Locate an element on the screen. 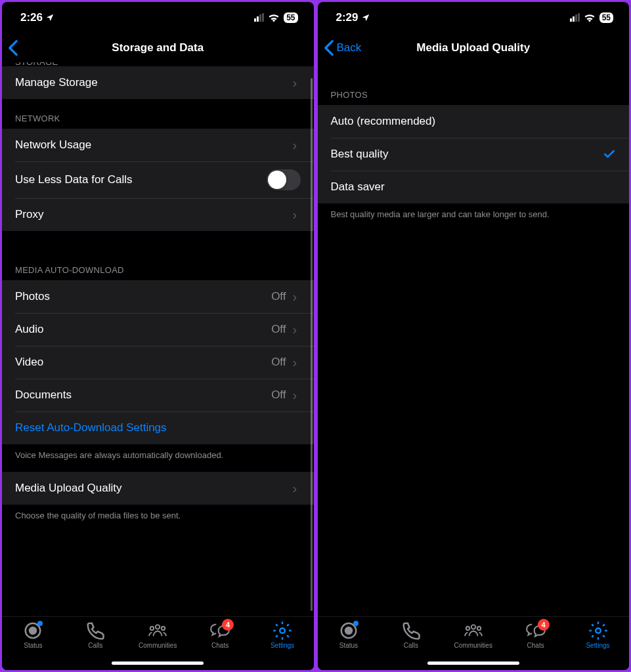 This screenshot has height=672, width=631. data-saver-option: Data saver is located at coordinates (474, 187).